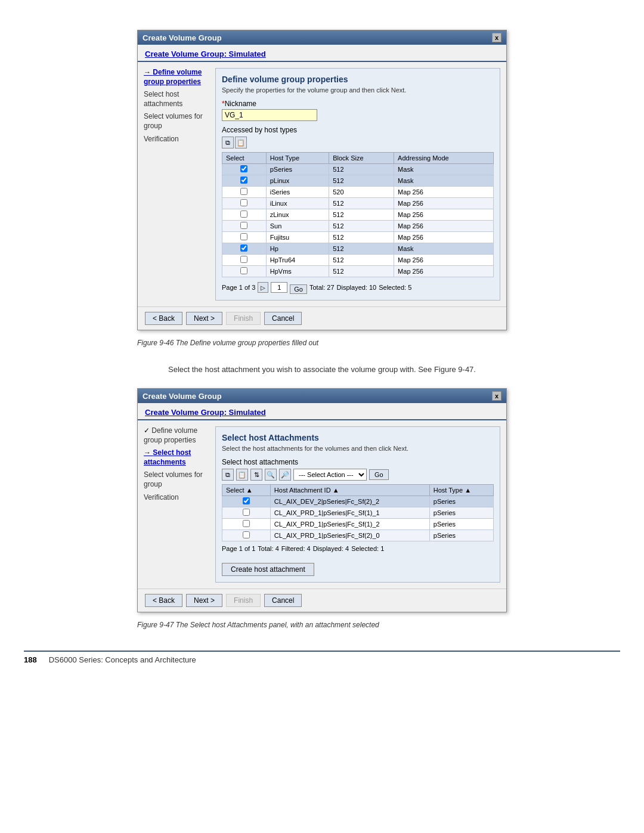 The height and width of the screenshot is (833, 644). What do you see at coordinates (298, 289) in the screenshot?
I see `go-btn-1: Go` at bounding box center [298, 289].